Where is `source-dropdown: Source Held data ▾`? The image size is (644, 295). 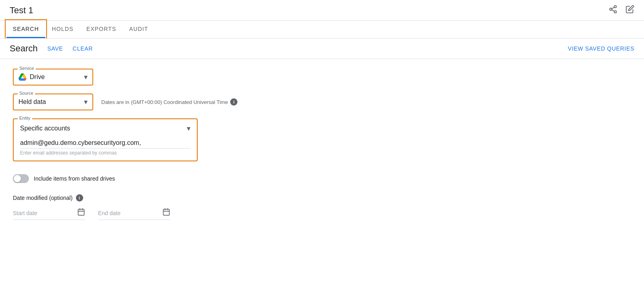 source-dropdown: Source Held data ▾ is located at coordinates (53, 102).